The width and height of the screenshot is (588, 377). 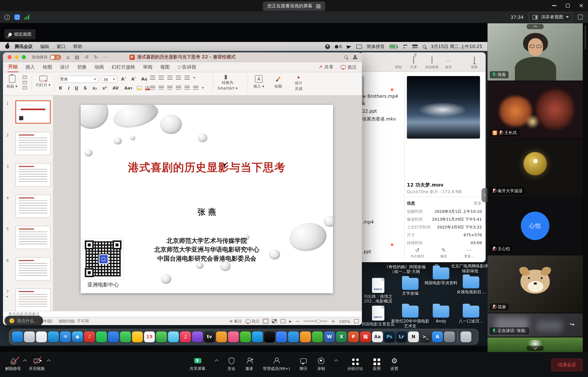 What do you see at coordinates (41, 337) in the screenshot?
I see `dock-icon-photos` at bounding box center [41, 337].